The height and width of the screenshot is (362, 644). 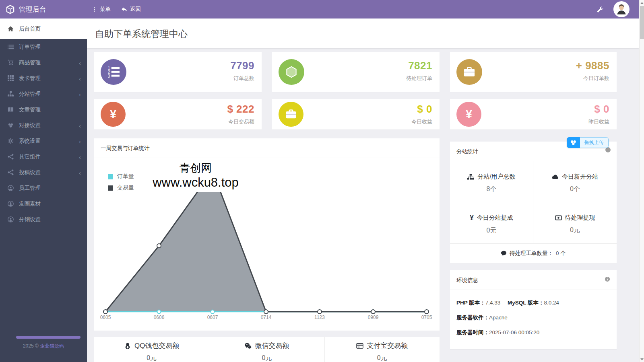 What do you see at coordinates (514, 332) in the screenshot?
I see `server-time-value: 2025-07-06 00:05:20` at bounding box center [514, 332].